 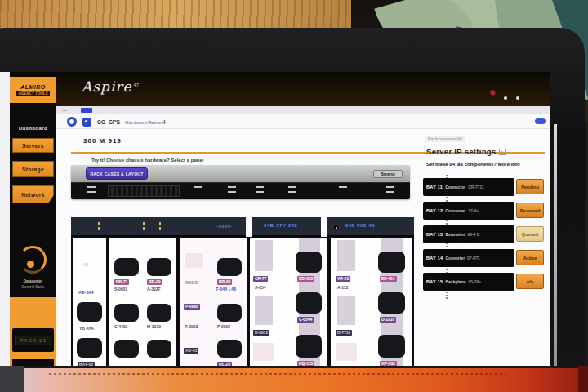 I want to click on setting-row: BAY 15 Backplane 05-20s n/a, so click(x=483, y=282).